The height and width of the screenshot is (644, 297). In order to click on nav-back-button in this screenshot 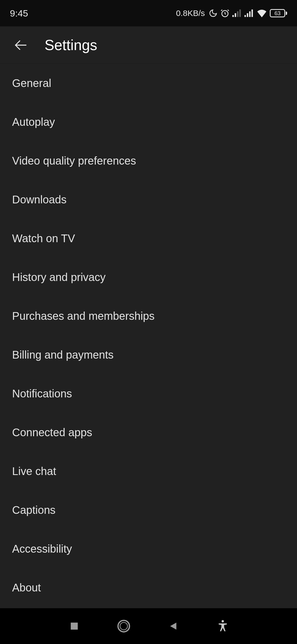, I will do `click(173, 626)`.